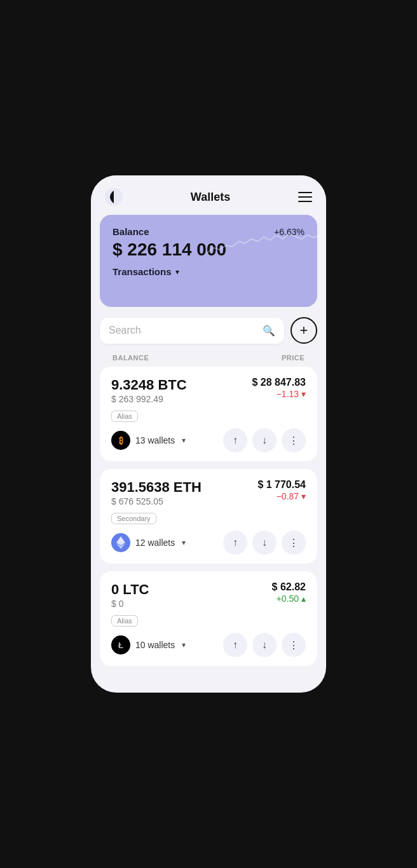 This screenshot has width=417, height=868. I want to click on btc-action-buttons: ↑ ↓ ⋮, so click(264, 440).